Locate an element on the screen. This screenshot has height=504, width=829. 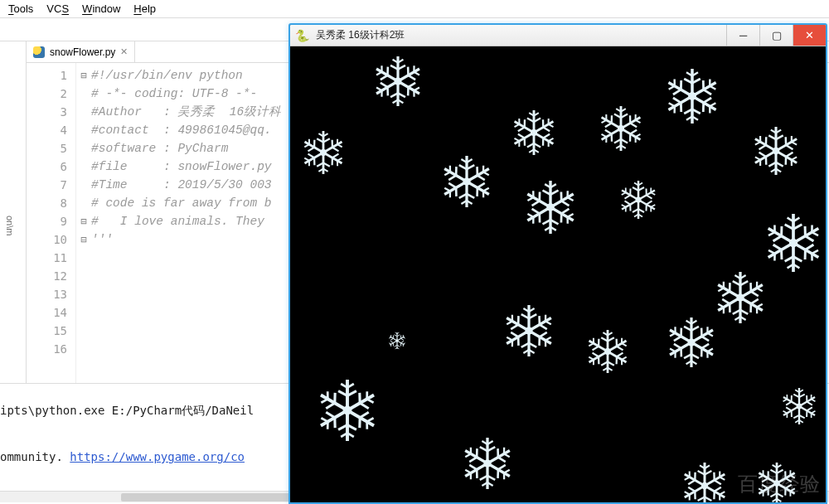
menu-window: Window is located at coordinates (101, 8).